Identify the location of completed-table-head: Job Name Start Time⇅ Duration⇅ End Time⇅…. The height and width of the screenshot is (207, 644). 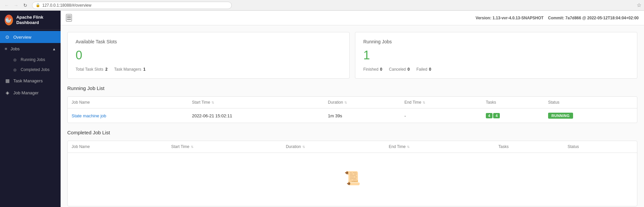
(352, 147).